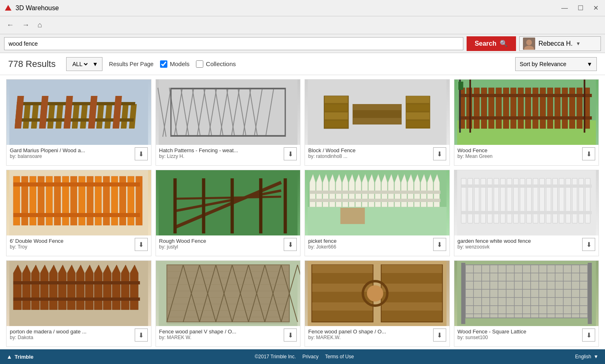 Image resolution: width=605 pixels, height=364 pixels. What do you see at coordinates (79, 246) in the screenshot?
I see `card-footer: 6' Double Wood Fence by: Troy ⬇` at bounding box center [79, 246].